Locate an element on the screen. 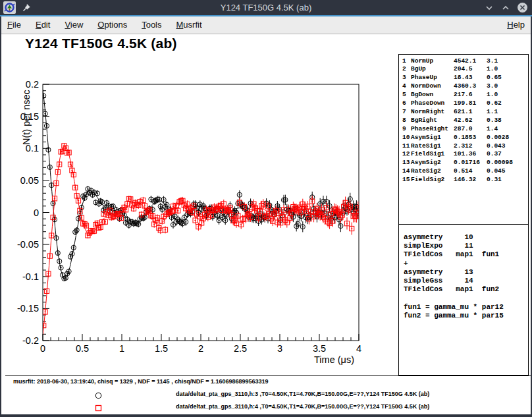 This screenshot has height=417, width=532. parameter-row: 12FieldSig1101.360.37 is located at coordinates (464, 154).